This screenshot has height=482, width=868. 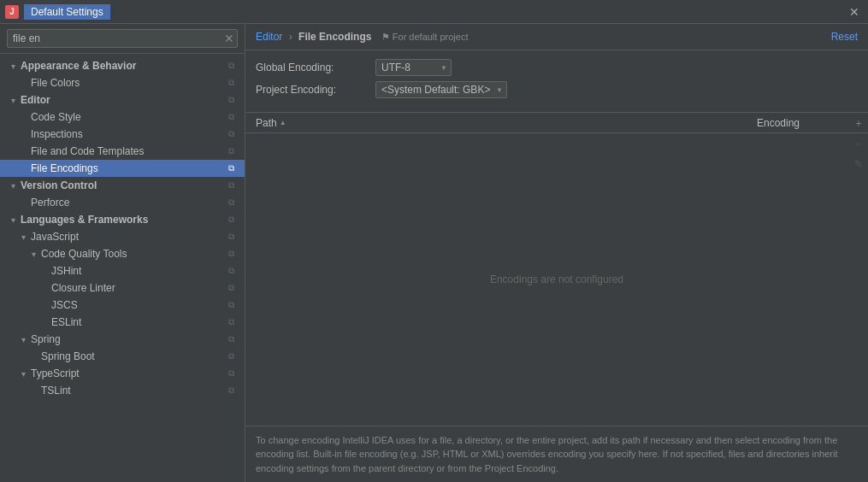 I want to click on copy-icon-perforce: ⧉, so click(x=231, y=203).